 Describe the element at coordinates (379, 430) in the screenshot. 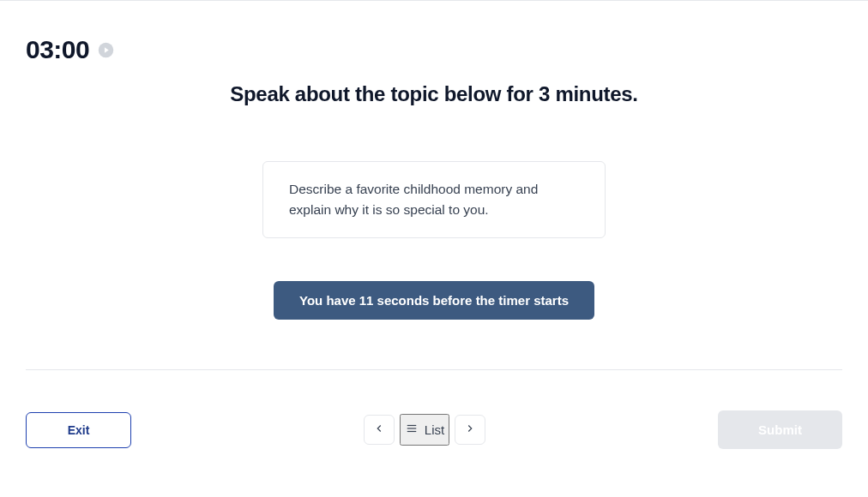

I see `chevron-left-icon` at that location.